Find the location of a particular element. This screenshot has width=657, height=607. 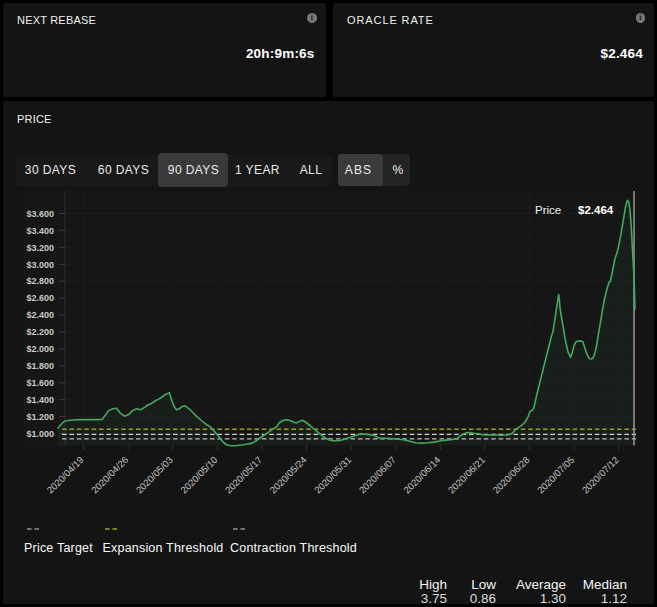

svg-text: $3.400 is located at coordinates (40, 231).